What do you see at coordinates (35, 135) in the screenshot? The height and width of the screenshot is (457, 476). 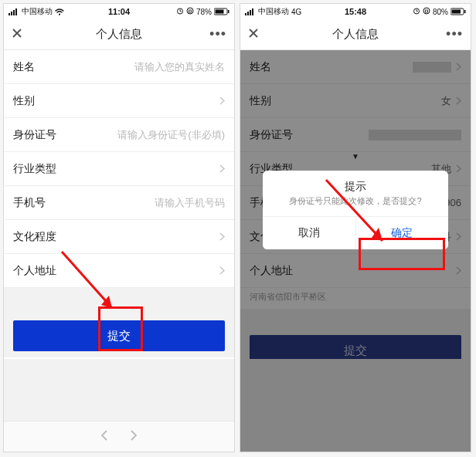 I see `field-label: 身份证号` at bounding box center [35, 135].